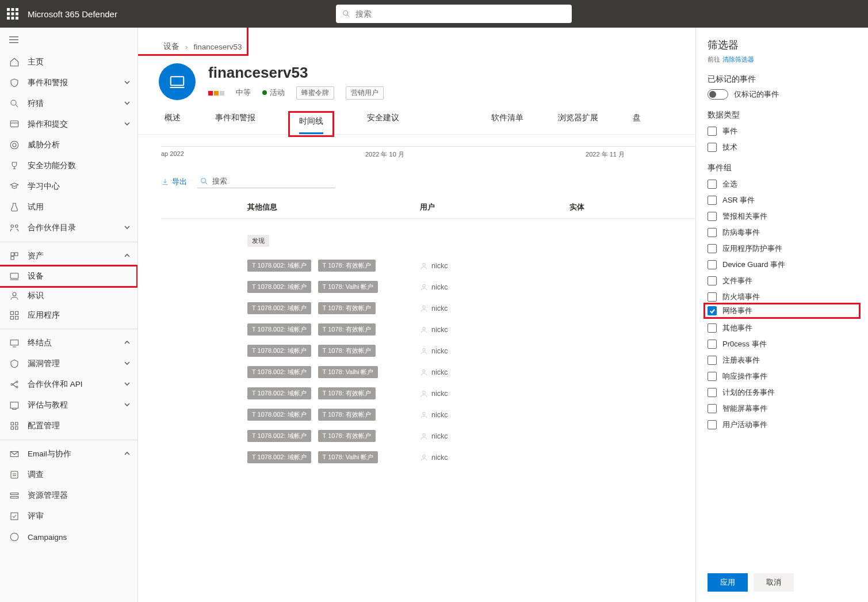 Image resolution: width=868 pixels, height=602 pixels. I want to click on nav-vuln: 漏洞管理, so click(69, 364).